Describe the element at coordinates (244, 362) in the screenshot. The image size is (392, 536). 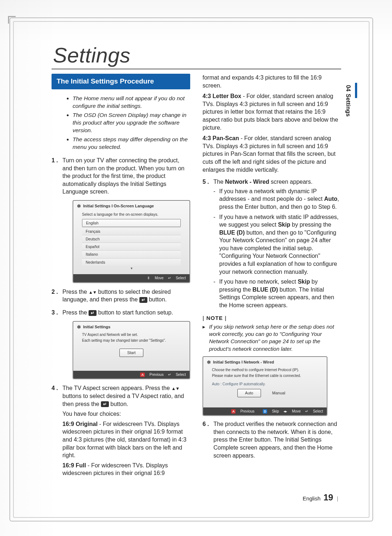
I see `screenshot-title: Initial Settings I Network - Wired` at that location.